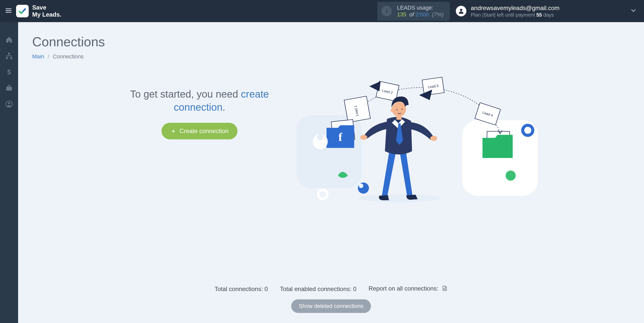 The width and height of the screenshot is (644, 323). What do you see at coordinates (9, 105) in the screenshot?
I see `nav-profile` at bounding box center [9, 105].